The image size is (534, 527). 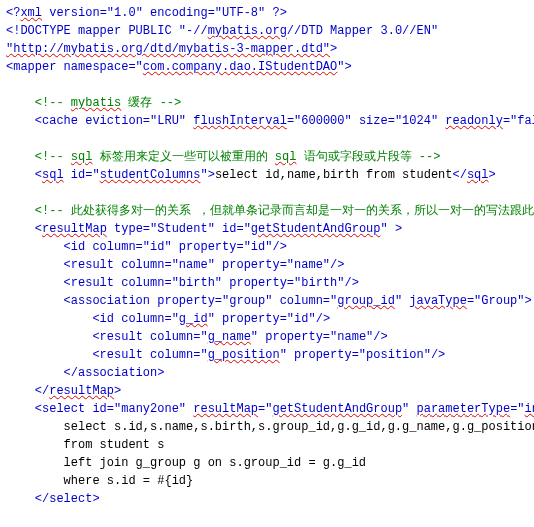 I want to click on code-line: <mapper namespace="com.company.dao.IStud…, so click(x=267, y=67).